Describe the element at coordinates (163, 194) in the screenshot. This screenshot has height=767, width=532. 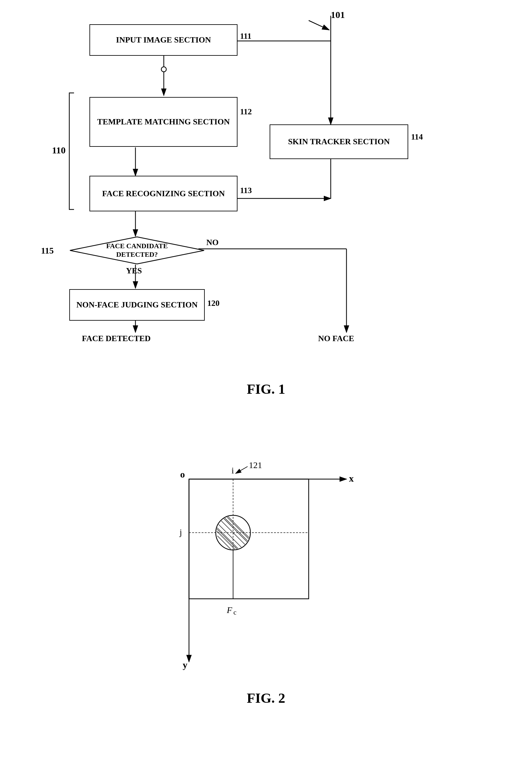
I see `face-recognizing-label: FACE RECOGNIZING SECTION` at that location.